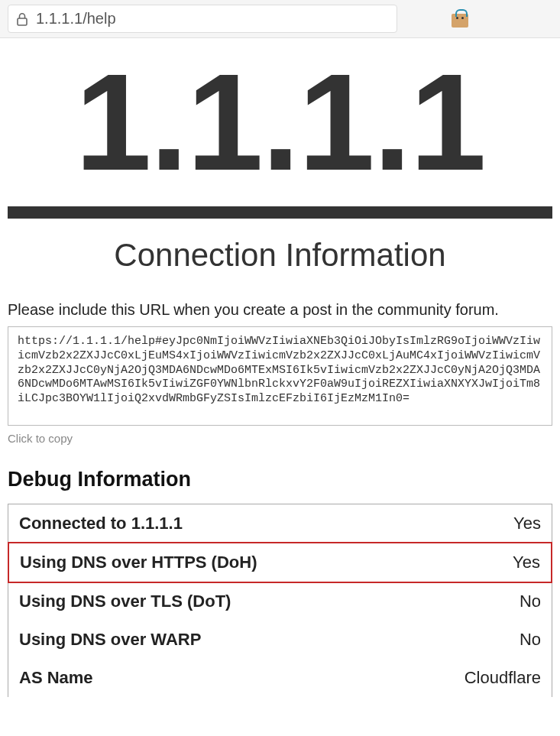  What do you see at coordinates (22, 19) in the screenshot?
I see `lock-icon` at bounding box center [22, 19].